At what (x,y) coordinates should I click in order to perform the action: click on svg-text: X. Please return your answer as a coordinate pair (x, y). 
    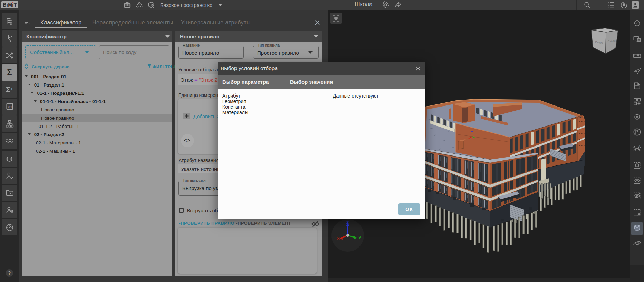
    Looking at the image, I should click on (338, 239).